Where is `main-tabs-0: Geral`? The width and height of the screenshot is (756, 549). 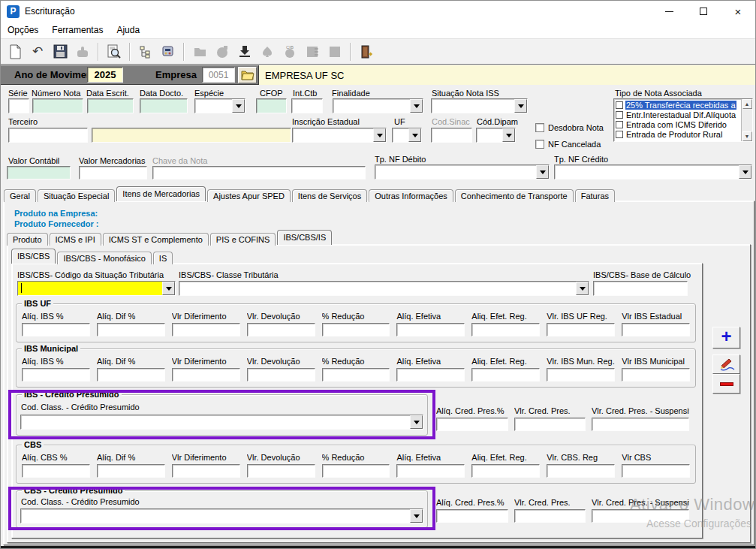
main-tabs-0: Geral is located at coordinates (20, 195).